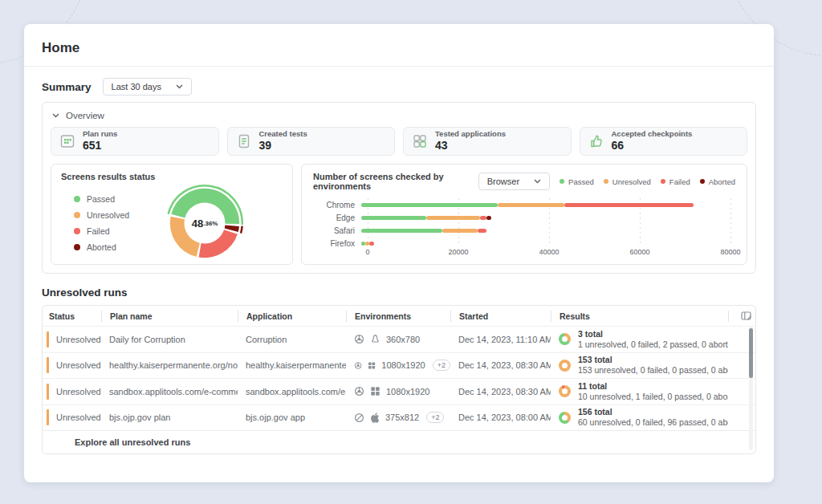  What do you see at coordinates (399, 141) in the screenshot?
I see `stat-cards-row: Plan runs 651 Created tests 39` at bounding box center [399, 141].